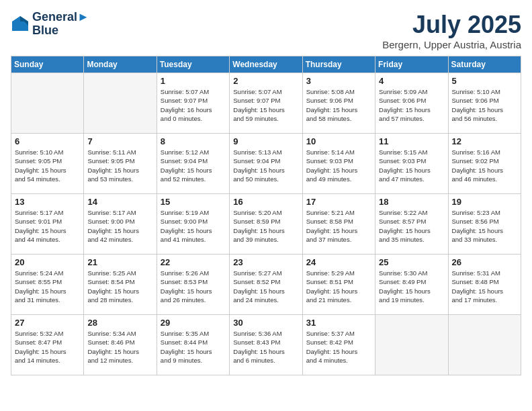 This screenshot has width=532, height=411. I want to click on calendar-week-1: 1Sunrise: 5:07 AMSunset: 9:07 PMDaylight…, so click(266, 103).